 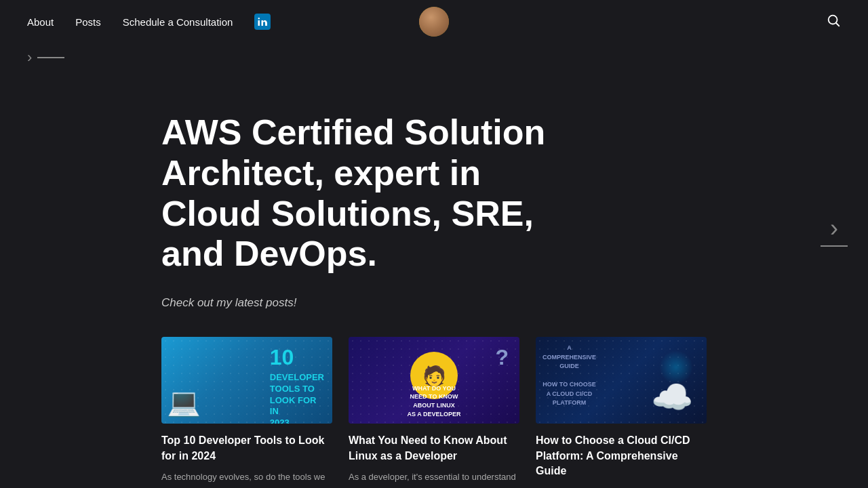 What do you see at coordinates (434, 401) in the screenshot?
I see `card2-overlay-text: WHAT DO YOUNEED TO KNOWABOUT LINUXAS A D…` at bounding box center [434, 401].